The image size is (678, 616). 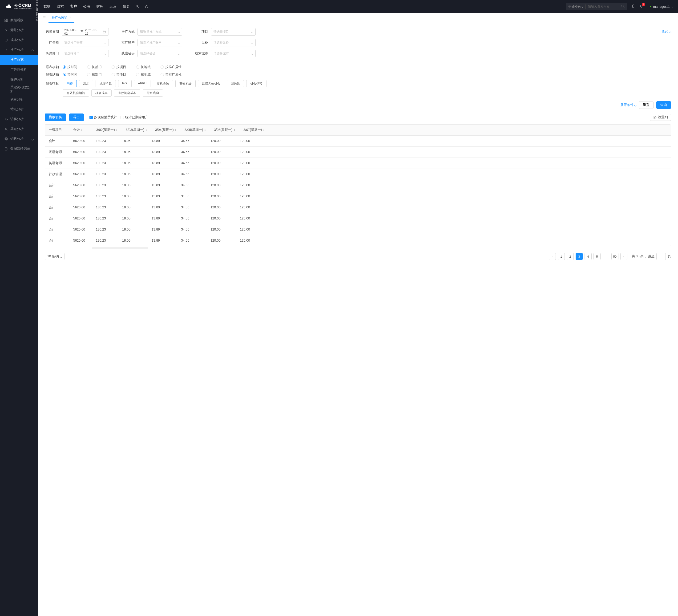 I want to click on date-range-picker: 2021-03-02 至 2021-03-16, so click(x=85, y=32).